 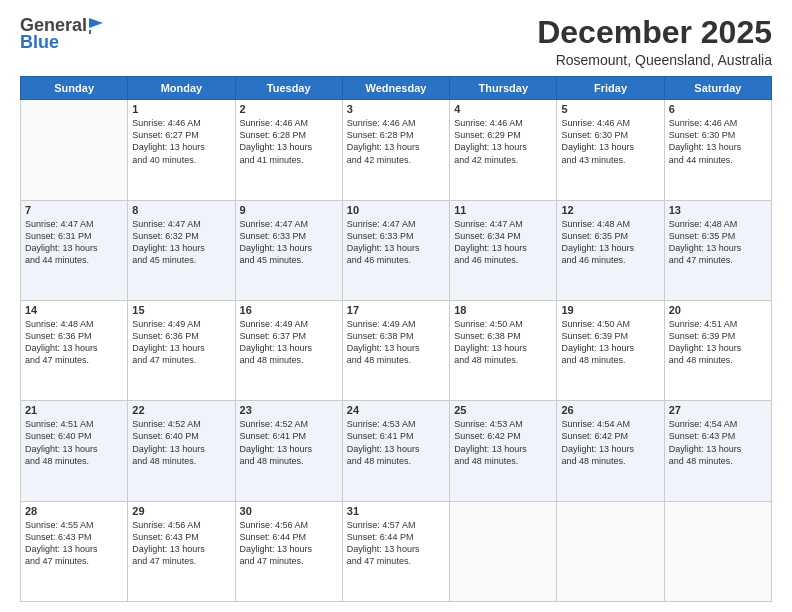 I want to click on table-row: 18Sunrise: 4:50 AM Sunset: 6:38 PM Dayli…, so click(x=504, y=350).